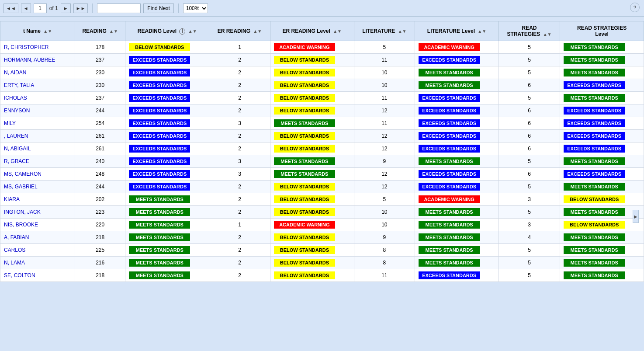 The image size is (644, 351). I want to click on cell-er-reading: 3, so click(240, 174).